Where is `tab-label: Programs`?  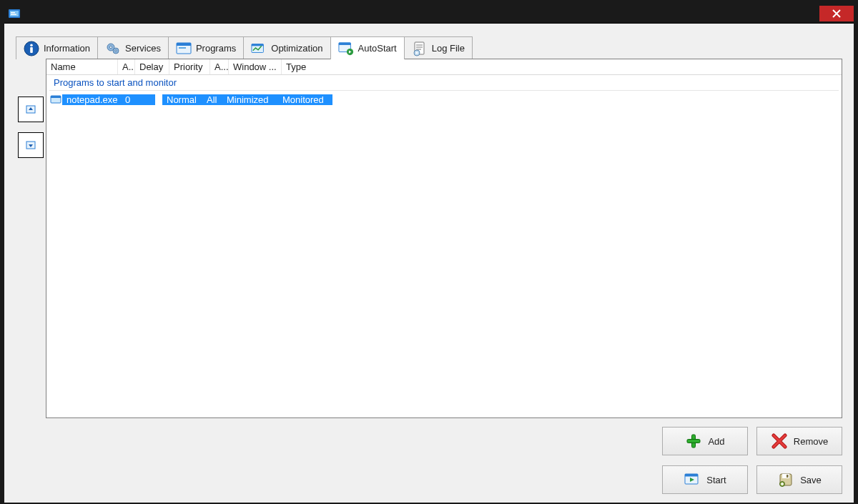 tab-label: Programs is located at coordinates (216, 49).